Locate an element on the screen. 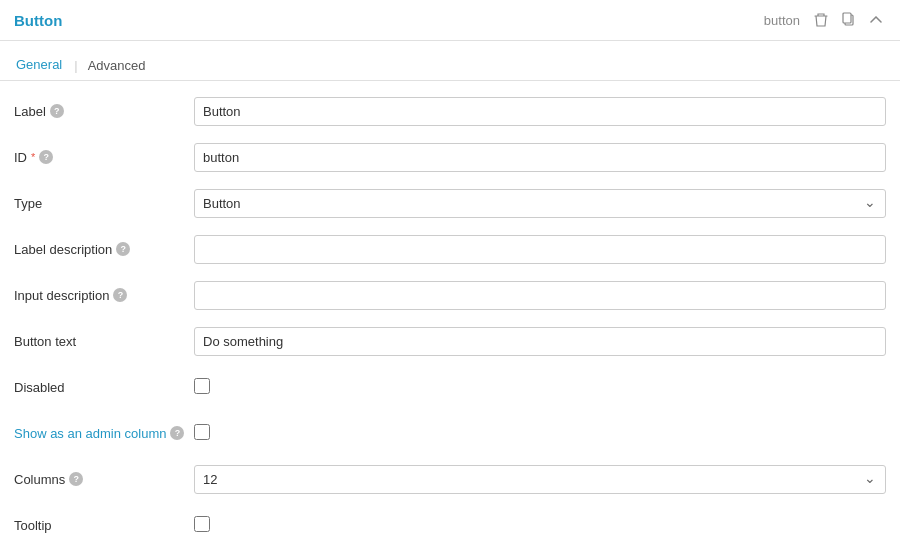  field-row-disabled: Disabled is located at coordinates (450, 387).